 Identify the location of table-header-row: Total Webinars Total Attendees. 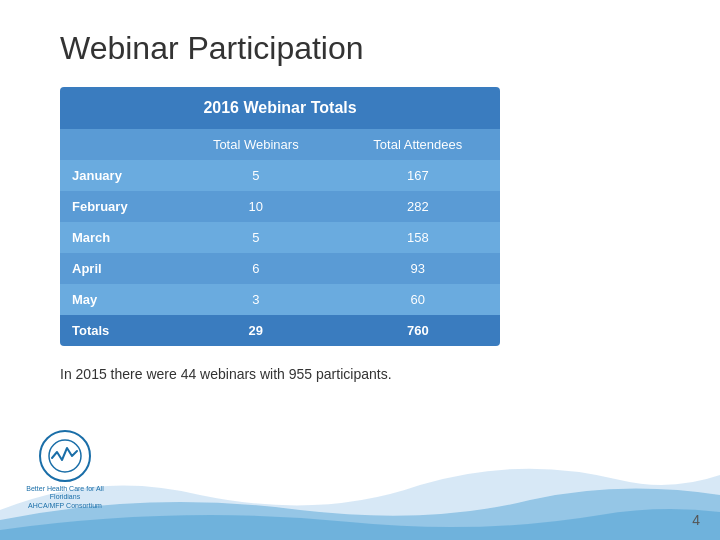
(280, 144).